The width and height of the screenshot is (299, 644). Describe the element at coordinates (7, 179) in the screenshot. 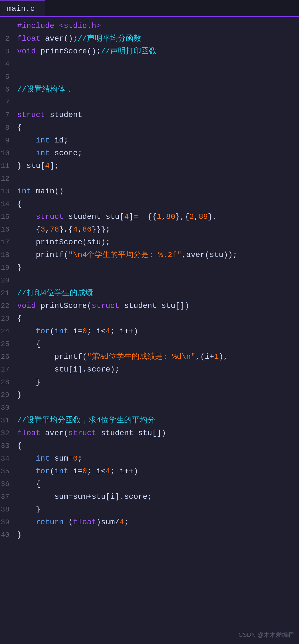

I see `line-number: 12` at that location.